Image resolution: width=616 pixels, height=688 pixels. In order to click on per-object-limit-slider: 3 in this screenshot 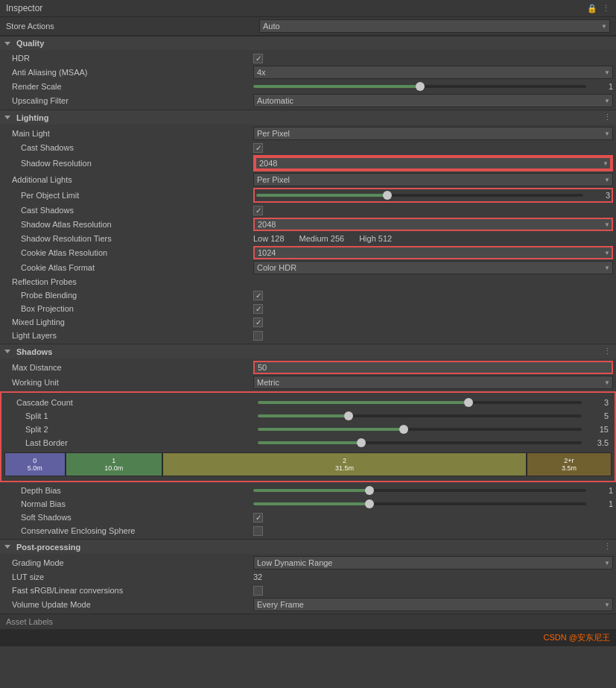, I will do `click(434, 195)`.